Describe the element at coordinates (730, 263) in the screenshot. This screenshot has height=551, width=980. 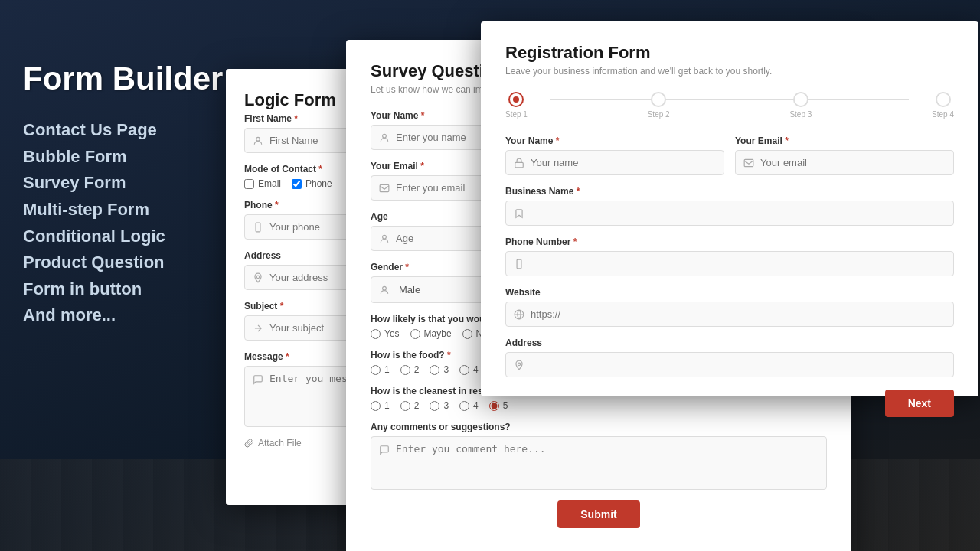
I see `phone-number-input-wrap` at that location.